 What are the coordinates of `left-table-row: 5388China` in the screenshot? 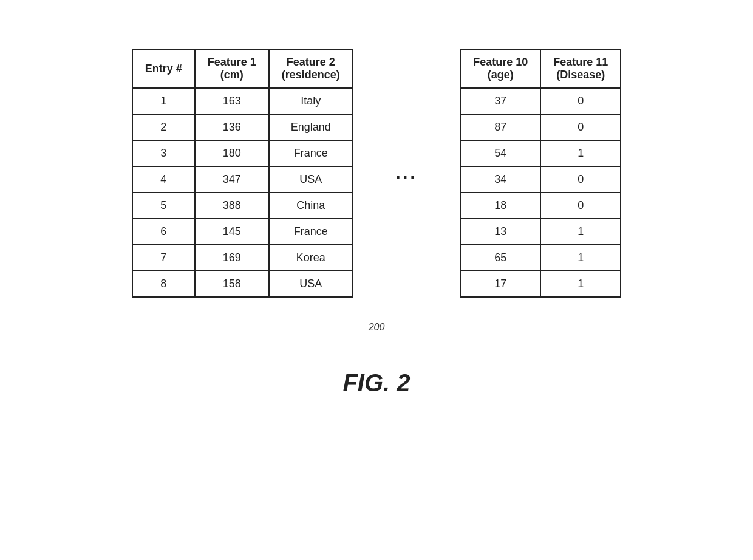 It's located at (243, 205).